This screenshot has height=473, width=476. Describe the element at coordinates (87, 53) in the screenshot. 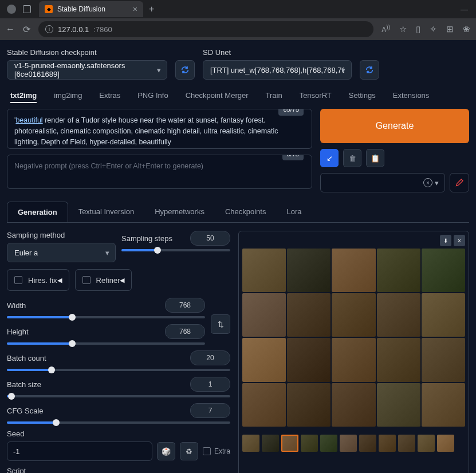

I see `checkpoint-label: Stable Diffusion checkpoint` at that location.